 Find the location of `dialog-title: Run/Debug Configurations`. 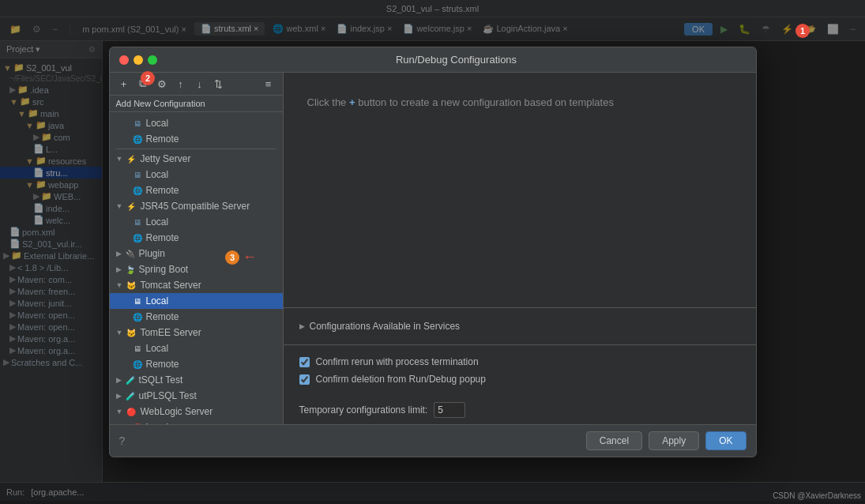

dialog-title: Run/Debug Configurations is located at coordinates (457, 60).